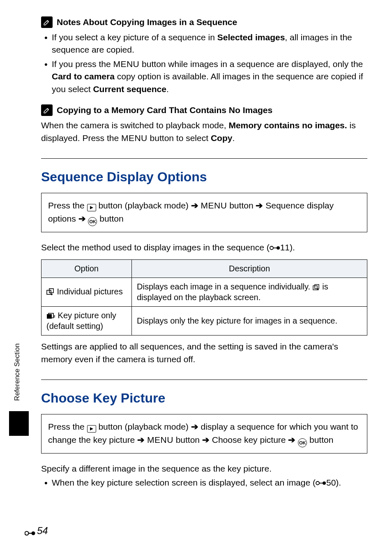 The height and width of the screenshot is (553, 392). Describe the element at coordinates (204, 213) in the screenshot. I see `nav-sequence-display: Press the button (playback mode) ➔ MENU …` at that location.